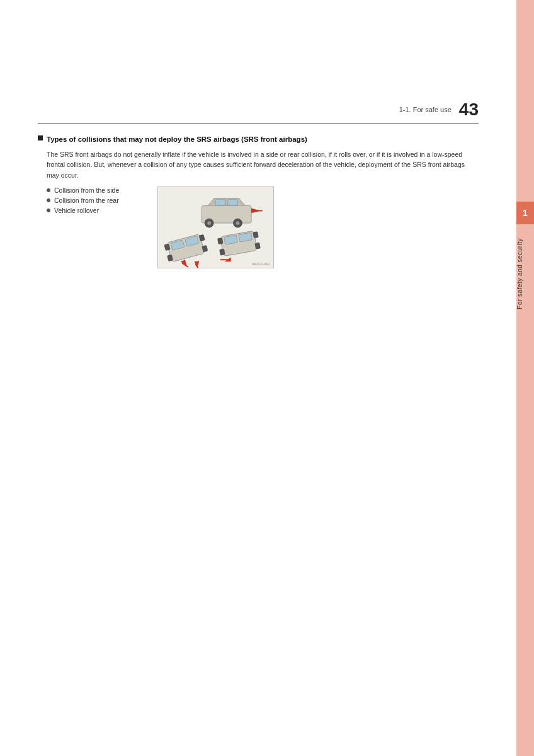 This screenshot has width=534, height=756. I want to click on bullet-text-2: Collision from the rear, so click(87, 200).